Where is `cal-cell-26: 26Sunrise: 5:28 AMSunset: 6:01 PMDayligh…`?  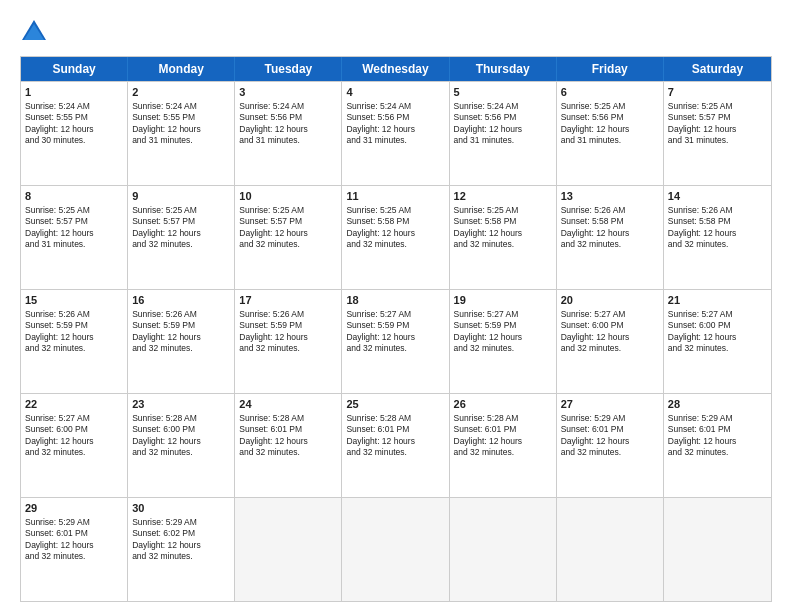
cal-cell-26: 26Sunrise: 5:28 AMSunset: 6:01 PMDayligh… is located at coordinates (504, 446).